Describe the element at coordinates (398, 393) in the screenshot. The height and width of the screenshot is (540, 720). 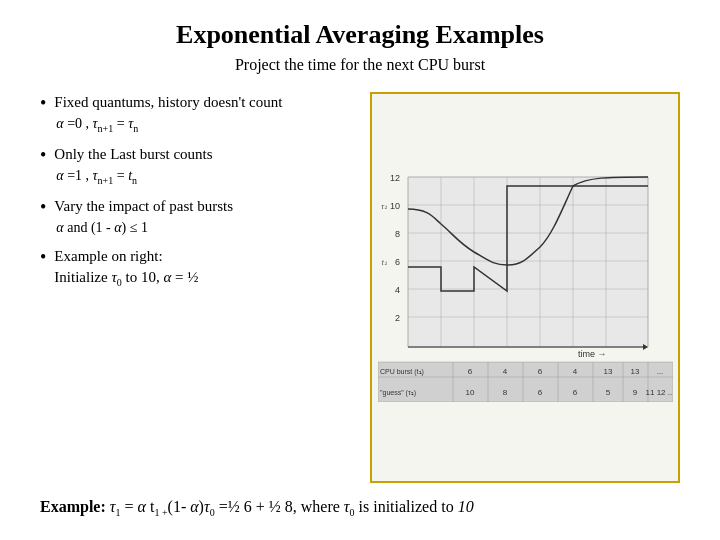
I see `svg-text: "guess" (τ₁)` at that location.